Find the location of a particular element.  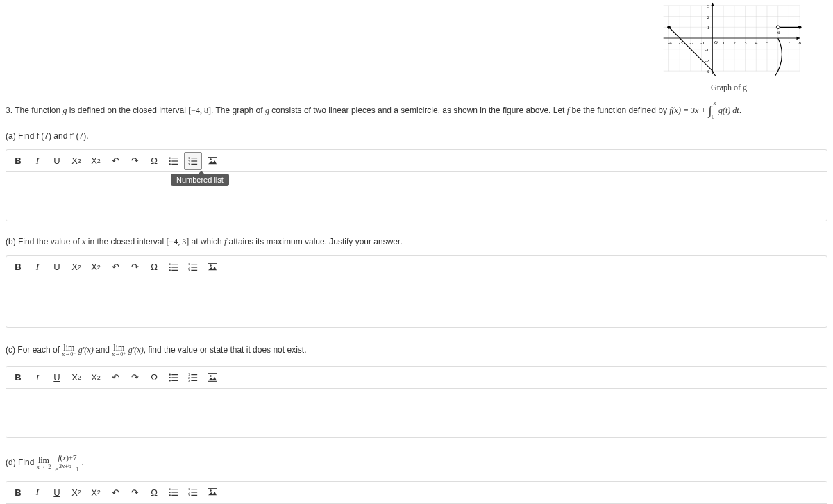

numbered-list-button: 123 Numbered list is located at coordinates (193, 161).